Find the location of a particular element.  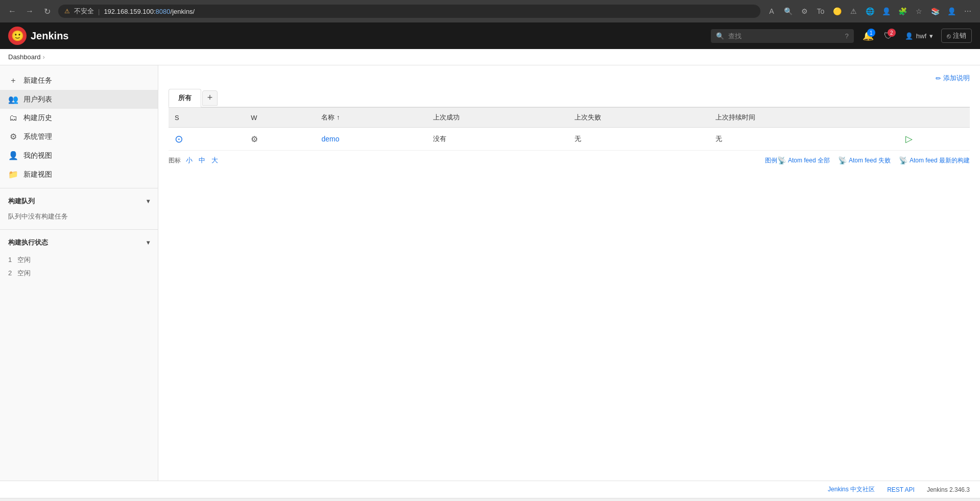

my-views-icon: 👤 is located at coordinates (13, 155).